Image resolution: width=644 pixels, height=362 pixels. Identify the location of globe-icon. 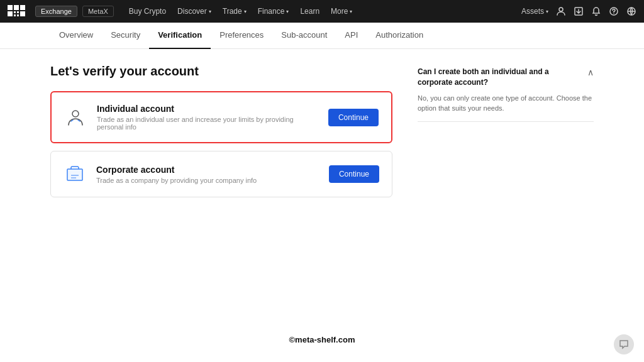
(631, 11).